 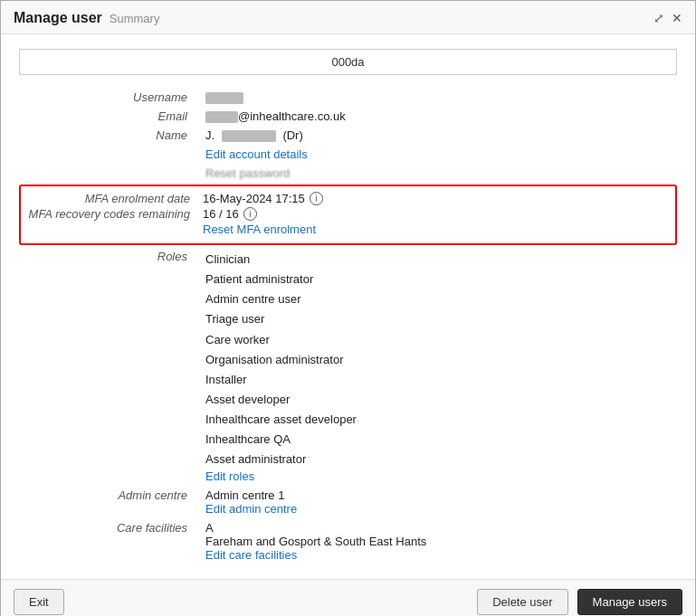 What do you see at coordinates (317, 199) in the screenshot?
I see `mfa-enrolment-info-icon: i` at bounding box center [317, 199].